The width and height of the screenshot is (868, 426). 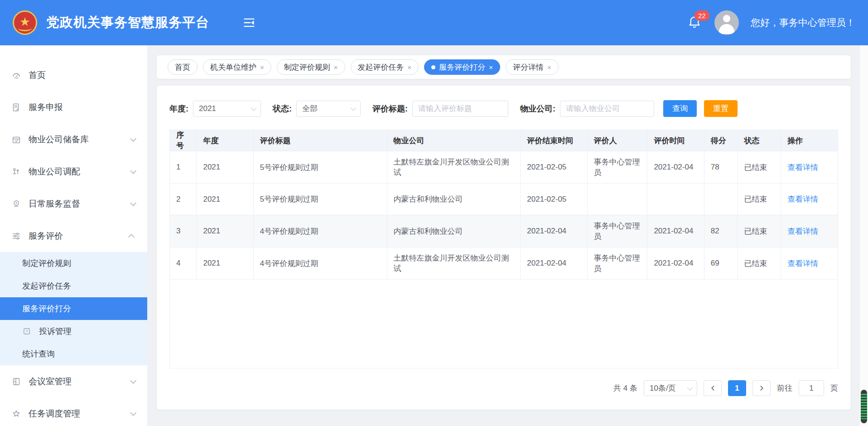 What do you see at coordinates (834, 388) in the screenshot?
I see `page-unit-label: 页` at bounding box center [834, 388].